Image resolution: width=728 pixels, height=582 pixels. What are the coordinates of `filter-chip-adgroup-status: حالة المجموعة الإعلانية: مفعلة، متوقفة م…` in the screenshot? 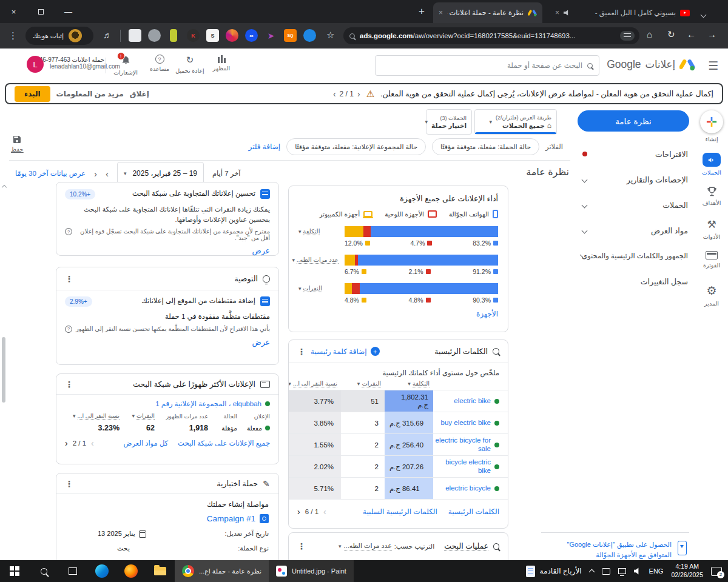 It's located at (356, 147).